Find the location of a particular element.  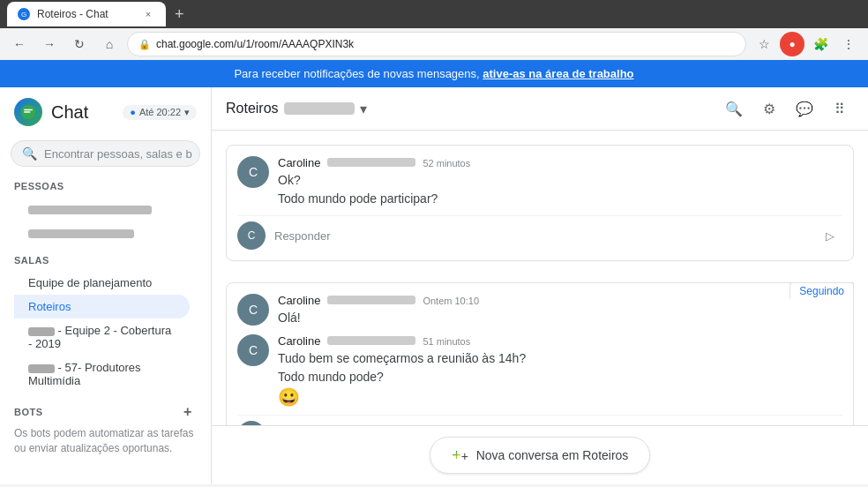

add-bot-button: + is located at coordinates (188, 412).